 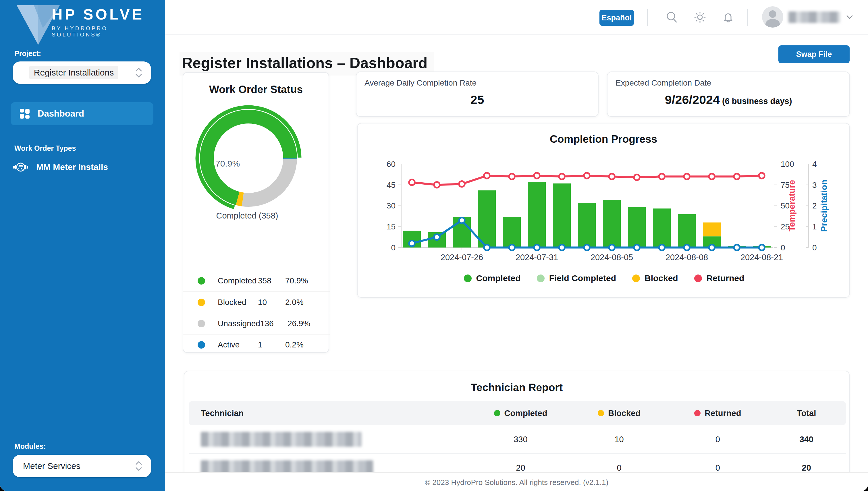 I want to click on technician-table: Technician Completed Blocked Returned To…, so click(x=517, y=441).